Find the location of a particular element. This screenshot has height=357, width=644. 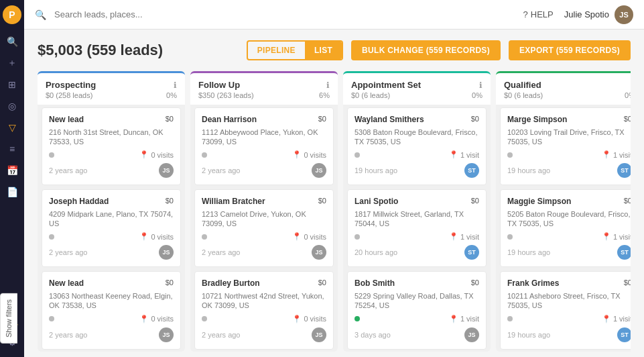

help-label: HELP is located at coordinates (542, 15).